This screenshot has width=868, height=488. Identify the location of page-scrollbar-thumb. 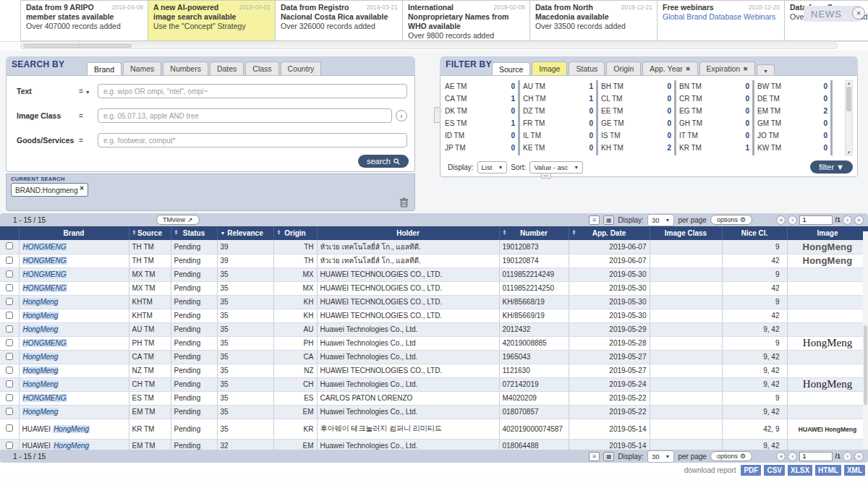
(865, 365).